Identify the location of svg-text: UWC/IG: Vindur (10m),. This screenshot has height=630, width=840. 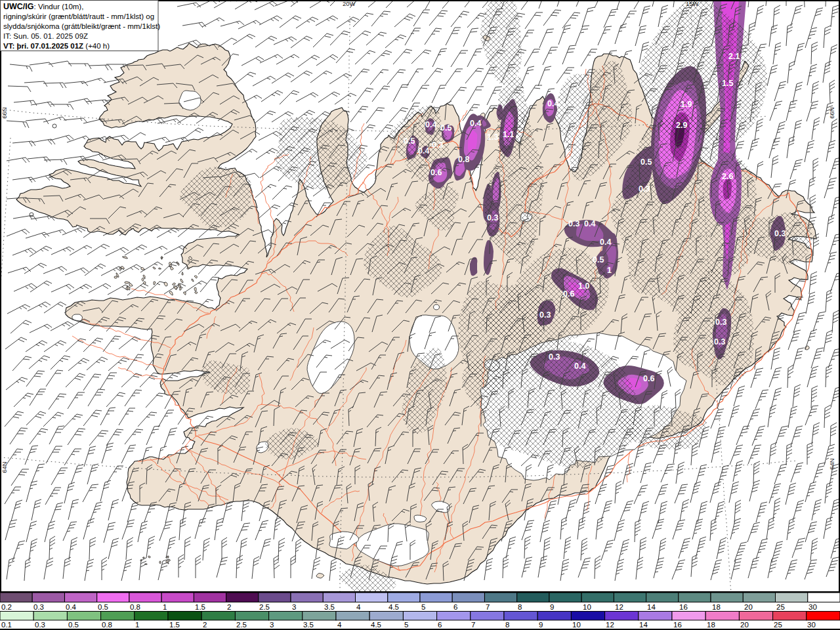
(43, 7).